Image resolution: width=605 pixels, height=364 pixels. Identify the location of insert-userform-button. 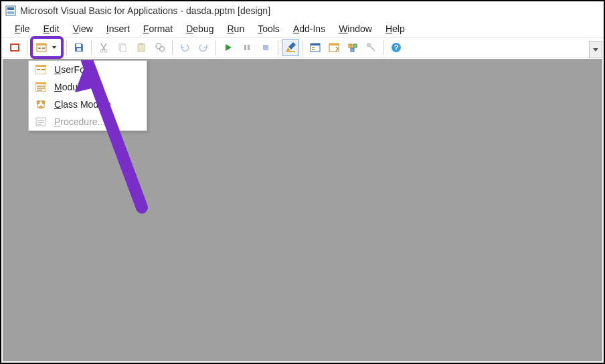
(41, 48).